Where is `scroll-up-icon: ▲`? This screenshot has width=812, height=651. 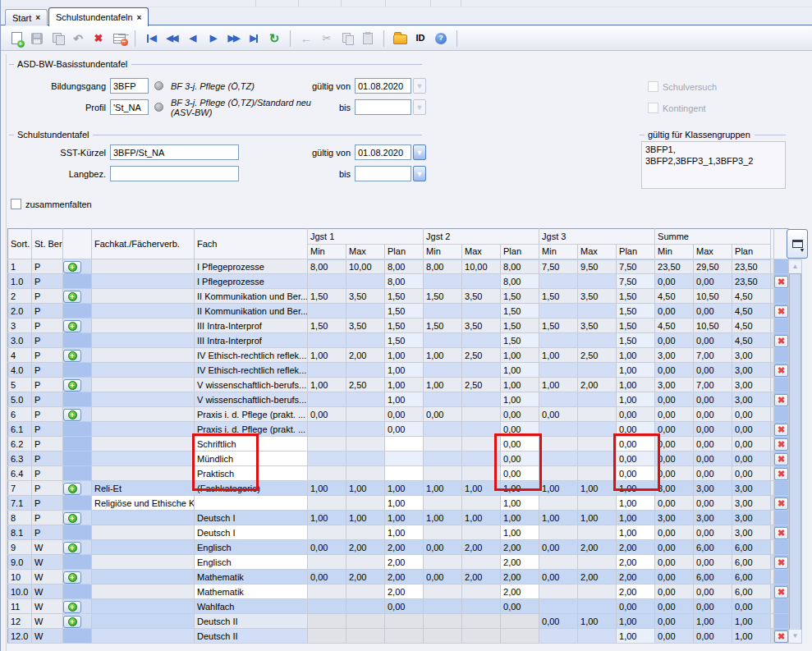
scroll-up-icon: ▲ is located at coordinates (795, 267).